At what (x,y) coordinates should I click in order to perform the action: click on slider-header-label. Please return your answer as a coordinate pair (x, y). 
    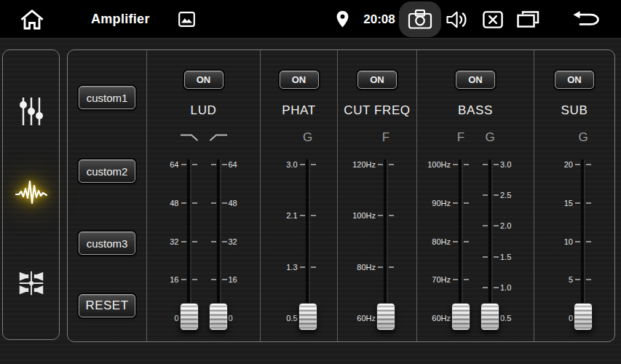
    Looking at the image, I should click on (189, 138).